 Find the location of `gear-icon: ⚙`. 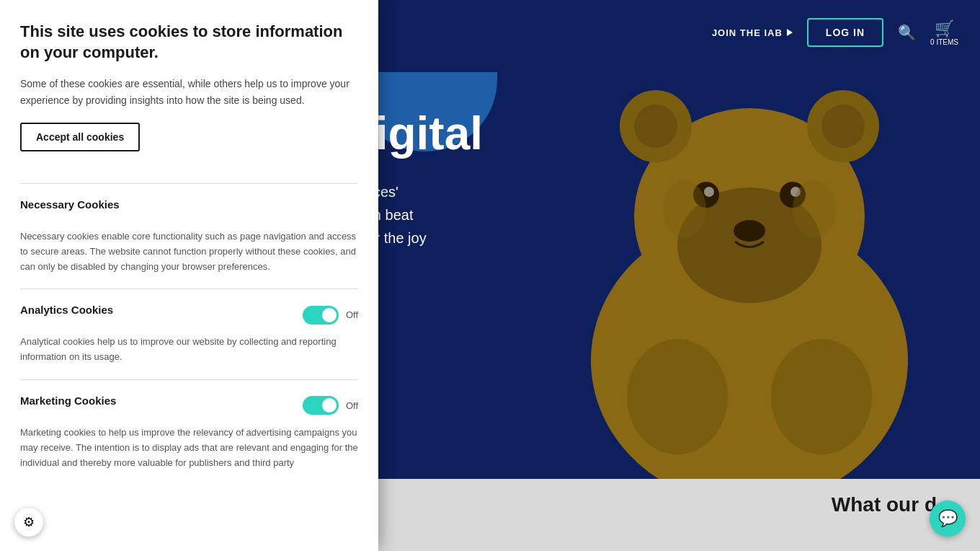

gear-icon: ⚙ is located at coordinates (29, 522).